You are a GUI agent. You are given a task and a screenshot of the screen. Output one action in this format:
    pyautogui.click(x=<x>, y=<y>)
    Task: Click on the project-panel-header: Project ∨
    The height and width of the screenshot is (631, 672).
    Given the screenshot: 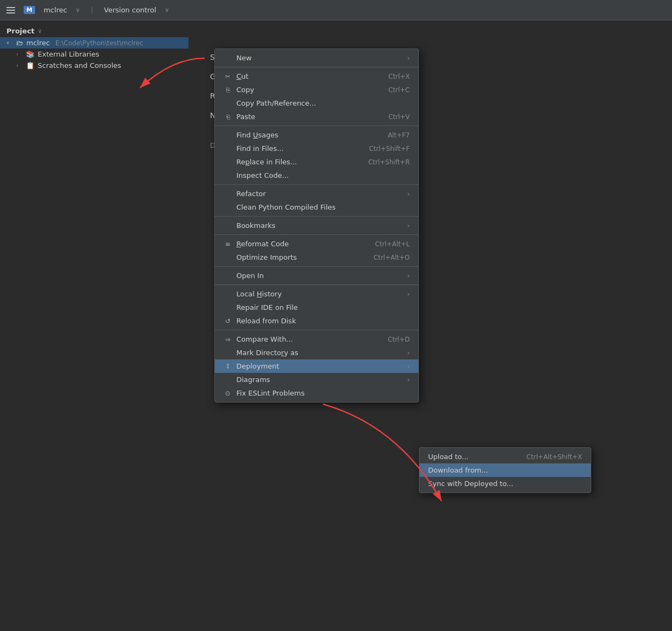 What is the action you would take?
    pyautogui.click(x=94, y=31)
    